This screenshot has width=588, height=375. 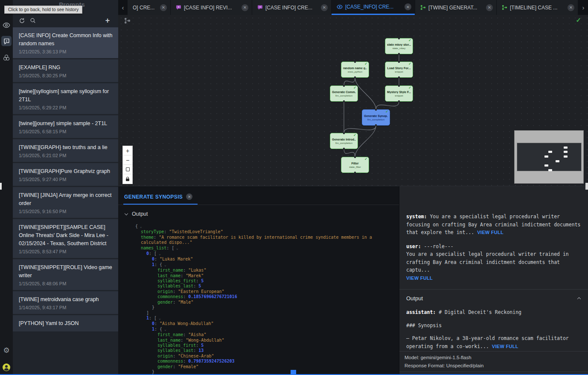 I want to click on json-line-18: 0: "Aisha Wong-Abdullah", so click(x=259, y=324).